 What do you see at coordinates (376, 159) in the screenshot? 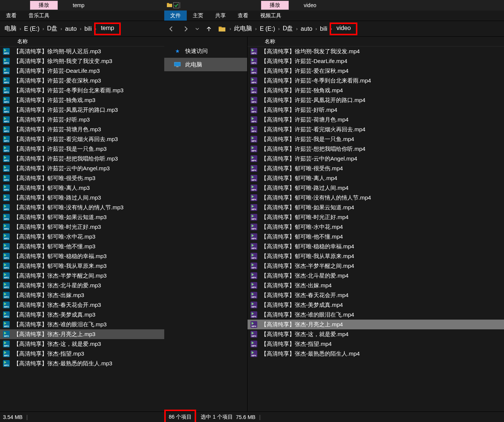
I see `file-row: MP4【高清纯享】许茹芸-云中的Angel.mp4` at bounding box center [376, 159].